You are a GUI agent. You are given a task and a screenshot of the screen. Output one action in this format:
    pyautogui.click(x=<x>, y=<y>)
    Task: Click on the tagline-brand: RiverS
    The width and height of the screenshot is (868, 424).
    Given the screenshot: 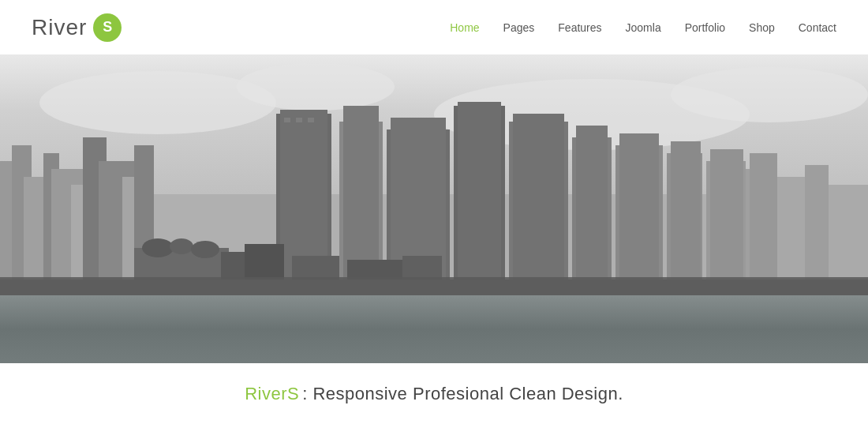 What is the action you would take?
    pyautogui.click(x=271, y=394)
    